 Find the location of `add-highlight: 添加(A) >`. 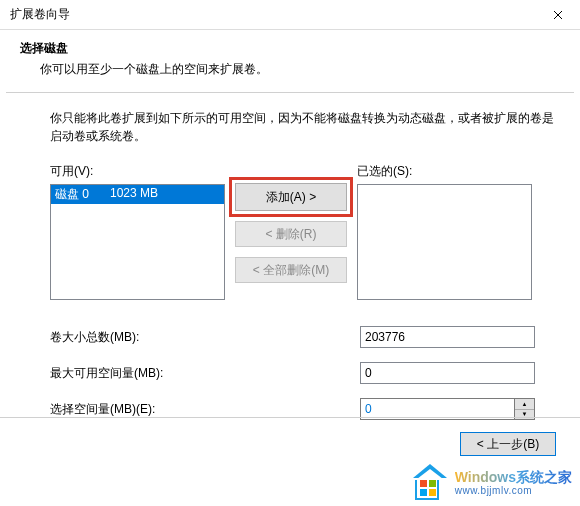

add-highlight: 添加(A) > is located at coordinates (291, 197).